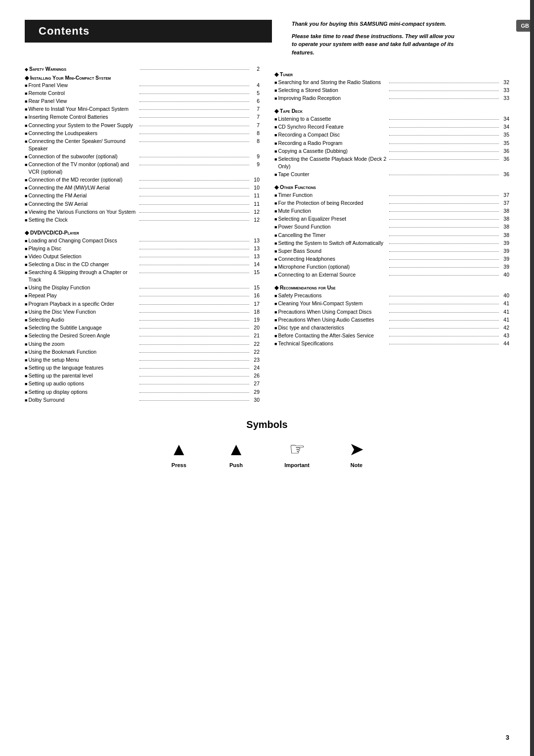  What do you see at coordinates (392, 251) in the screenshot?
I see `list-item: Super Bass Sound39` at bounding box center [392, 251].